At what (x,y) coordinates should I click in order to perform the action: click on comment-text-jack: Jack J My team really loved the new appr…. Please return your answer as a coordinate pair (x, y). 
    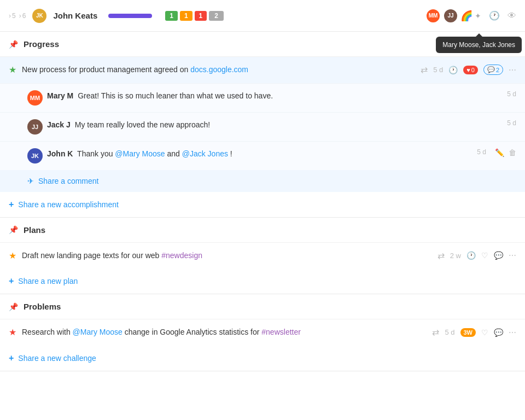
    Looking at the image, I should click on (270, 125).